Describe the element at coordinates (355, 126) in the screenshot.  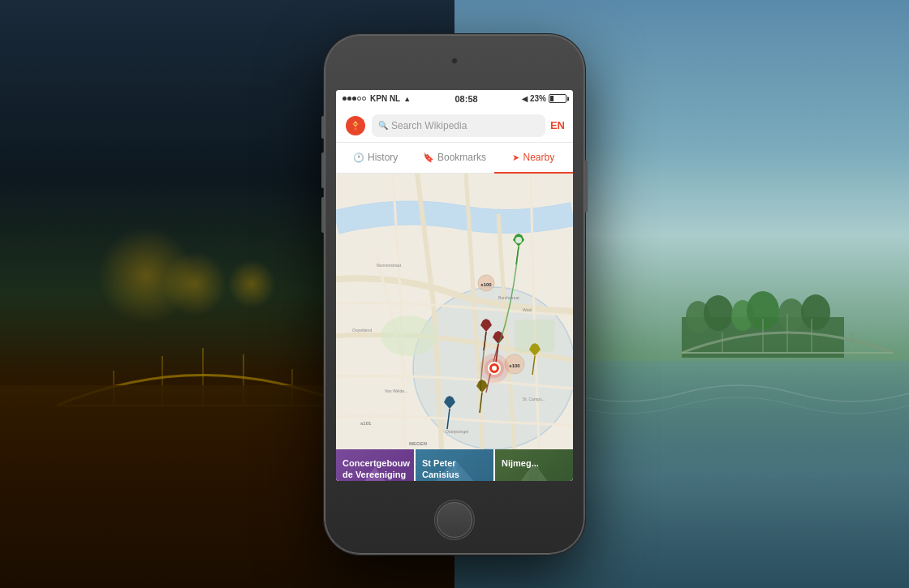
I see `app-logo` at that location.